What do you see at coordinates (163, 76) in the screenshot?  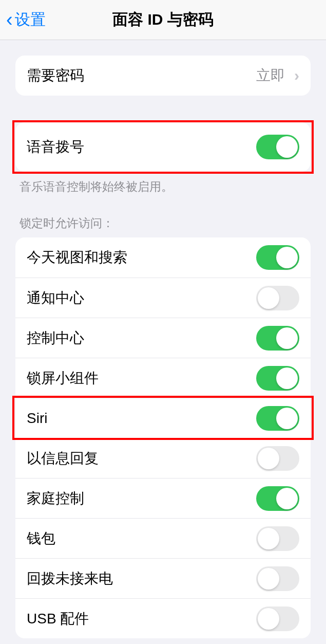 I see `require-passcode-group: 需要密码 立即 ›` at bounding box center [163, 76].